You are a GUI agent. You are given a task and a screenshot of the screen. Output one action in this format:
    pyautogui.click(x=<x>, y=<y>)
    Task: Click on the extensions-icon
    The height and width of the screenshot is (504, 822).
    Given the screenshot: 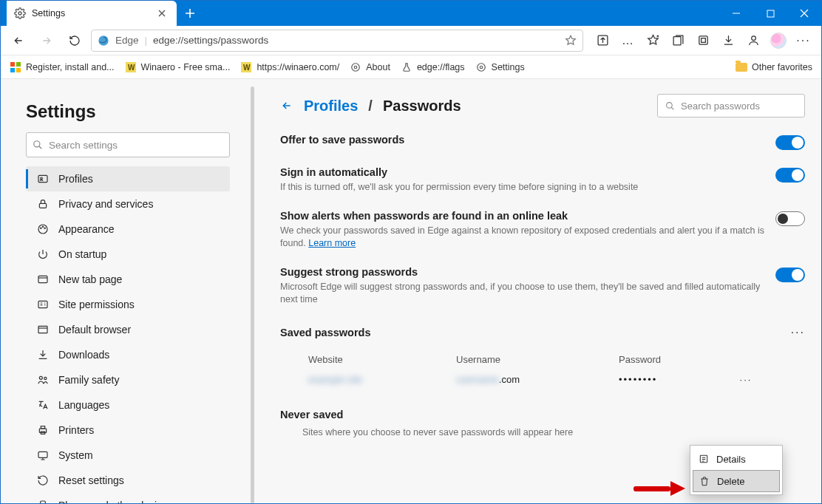 What is the action you would take?
    pyautogui.click(x=703, y=41)
    